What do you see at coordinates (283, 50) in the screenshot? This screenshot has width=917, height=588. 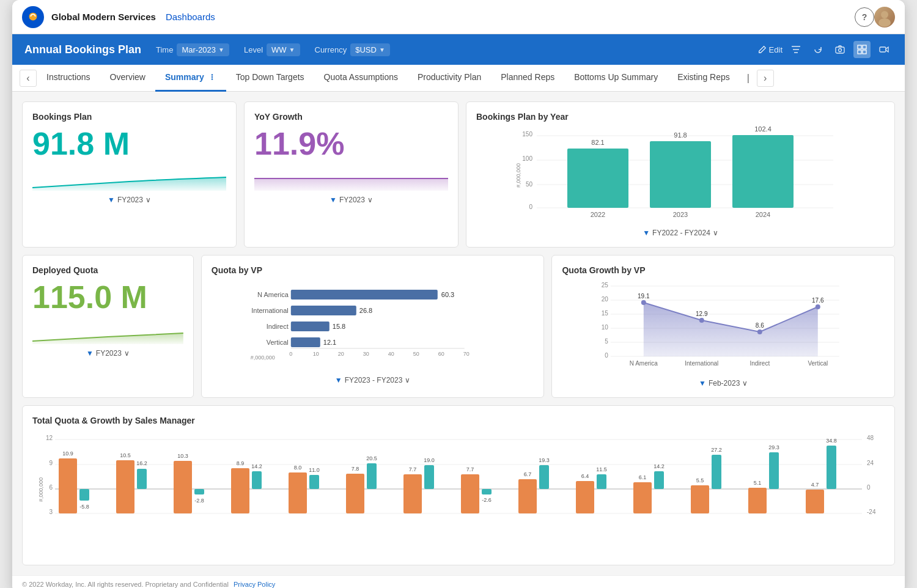 I see `level-value: WW ▼` at bounding box center [283, 50].